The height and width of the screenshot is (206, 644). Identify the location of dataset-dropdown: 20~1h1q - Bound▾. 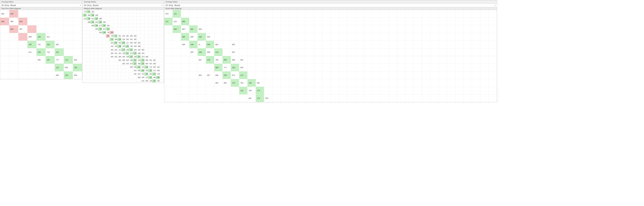
(330, 5).